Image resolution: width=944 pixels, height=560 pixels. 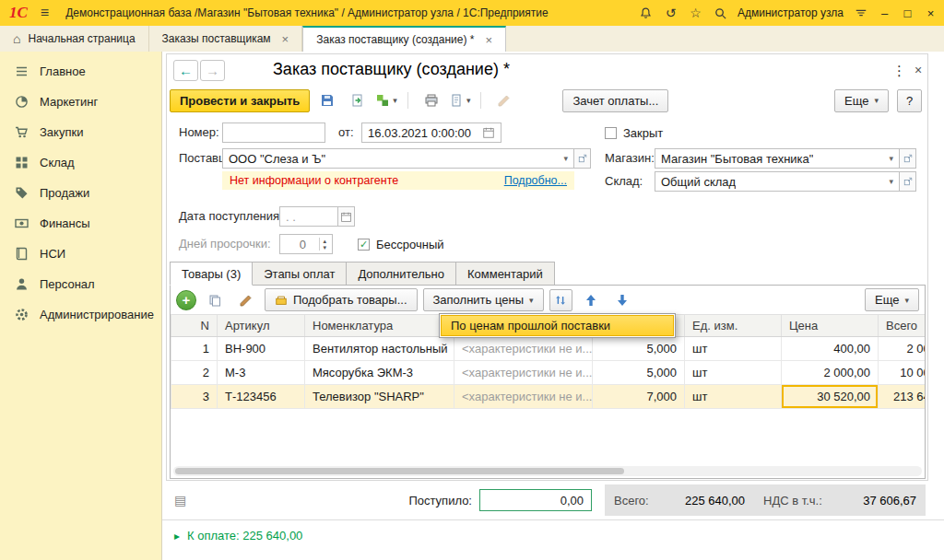 What do you see at coordinates (274, 133) in the screenshot?
I see `number-input` at bounding box center [274, 133].